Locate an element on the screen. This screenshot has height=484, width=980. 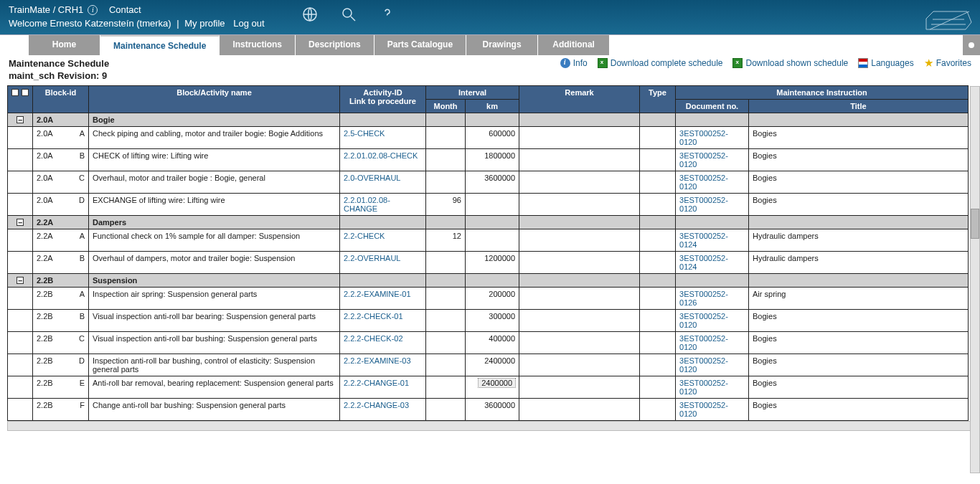
info-icon: i is located at coordinates (93, 10).